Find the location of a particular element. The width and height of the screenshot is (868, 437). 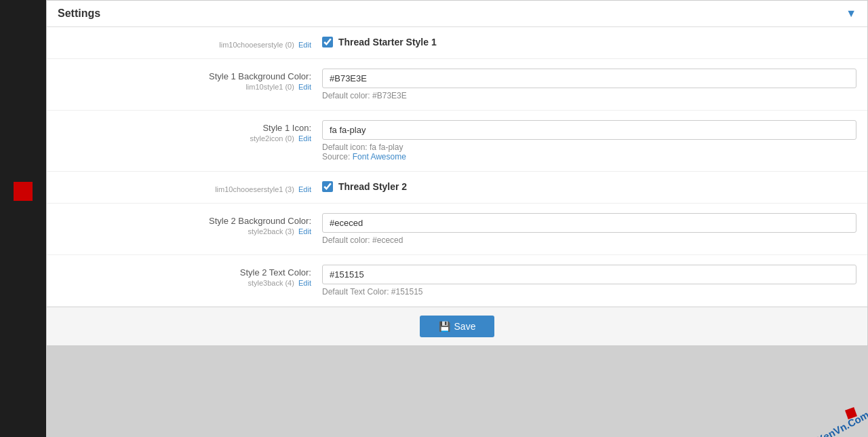

edit-link-0: Edit is located at coordinates (305, 45).